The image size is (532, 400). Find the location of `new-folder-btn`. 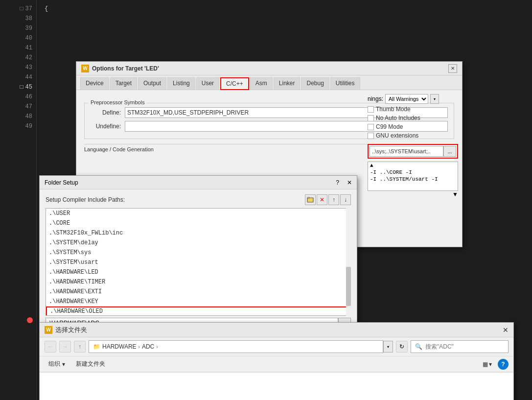

new-folder-btn is located at coordinates (310, 200).